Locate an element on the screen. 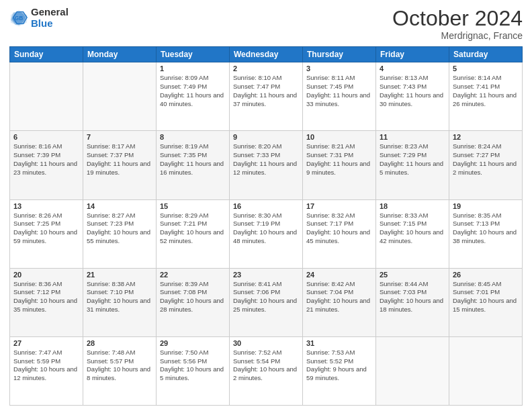 This screenshot has width=532, height=411. calendar-cell-4-4: 23Sunrise: 8:41 AMSunset: 7:06 PMDayligh… is located at coordinates (266, 302).